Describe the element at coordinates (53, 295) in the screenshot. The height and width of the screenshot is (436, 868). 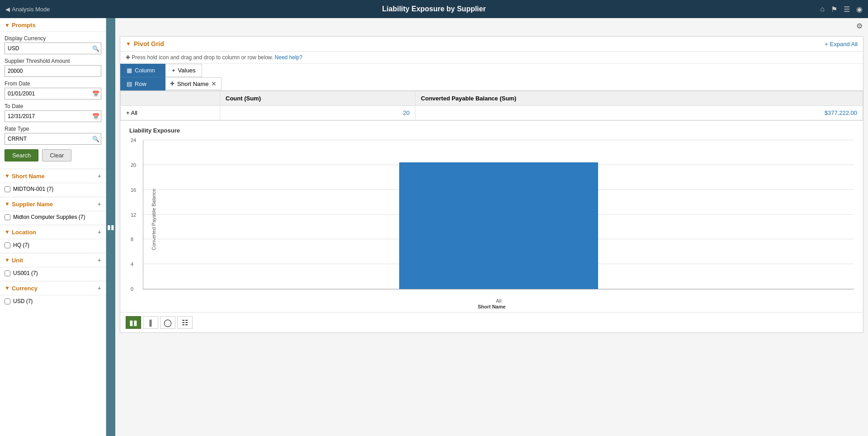
I see `filter-section-currency: ▼ Currency + USD (7)` at that location.